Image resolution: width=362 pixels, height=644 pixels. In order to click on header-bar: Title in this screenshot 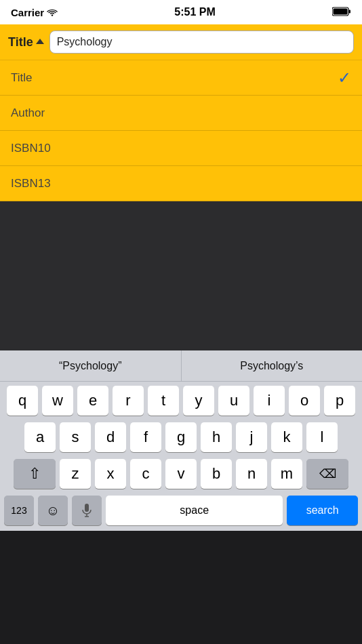, I will do `click(181, 42)`.